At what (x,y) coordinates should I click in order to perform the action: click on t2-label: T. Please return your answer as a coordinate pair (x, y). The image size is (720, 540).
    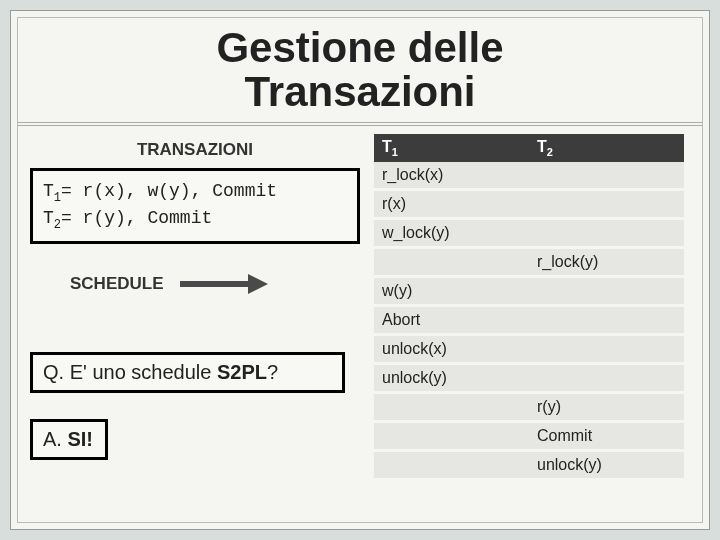
    Looking at the image, I should click on (48, 218).